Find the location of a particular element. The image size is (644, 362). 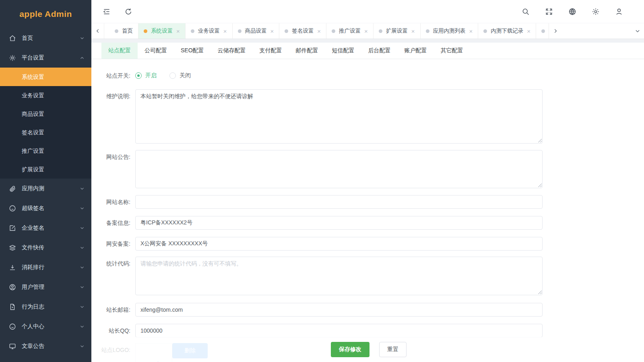

radio-label: 开启 is located at coordinates (151, 76).